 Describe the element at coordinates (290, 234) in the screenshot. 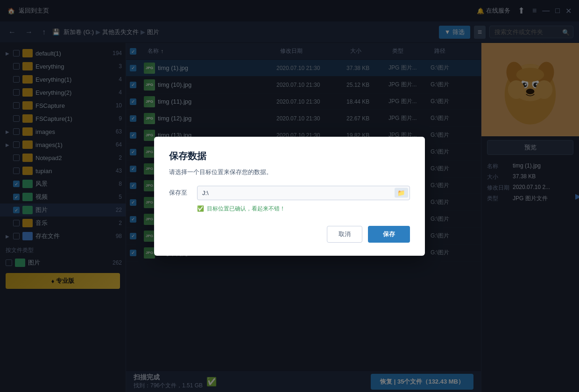

I see `modal-actions: 取消 保存` at that location.